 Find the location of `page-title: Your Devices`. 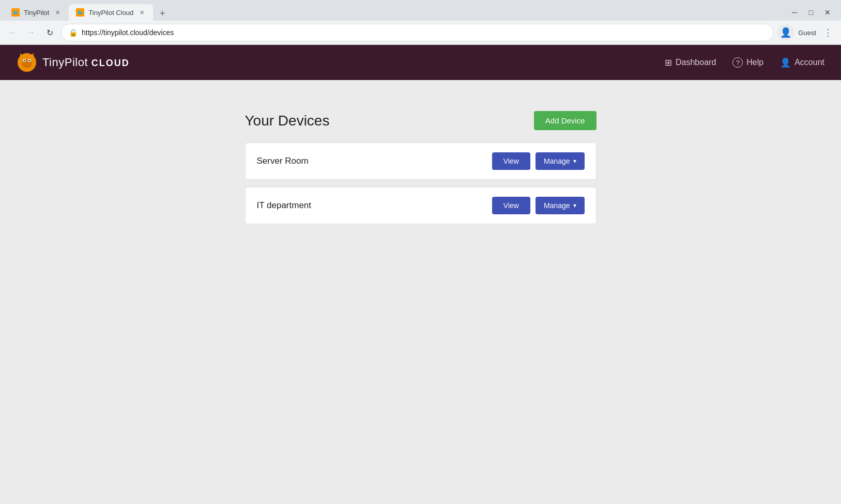

page-title: Your Devices is located at coordinates (287, 121).